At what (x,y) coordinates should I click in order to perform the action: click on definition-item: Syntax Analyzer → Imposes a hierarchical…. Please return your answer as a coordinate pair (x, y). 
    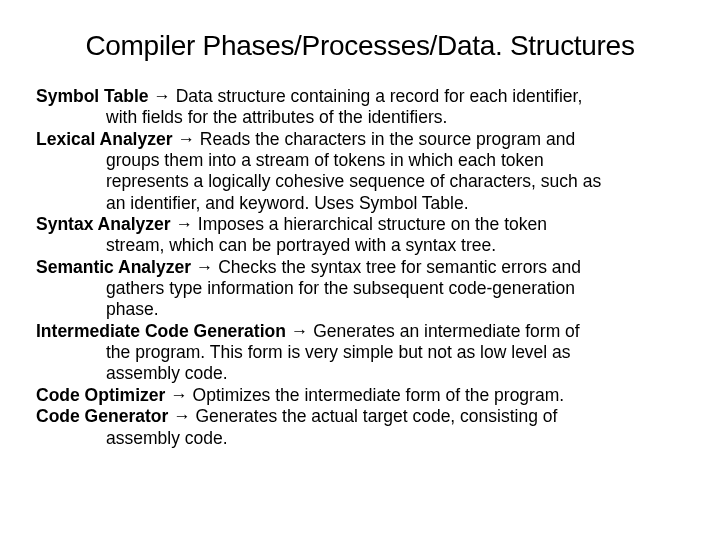
    Looking at the image, I should click on (364, 236).